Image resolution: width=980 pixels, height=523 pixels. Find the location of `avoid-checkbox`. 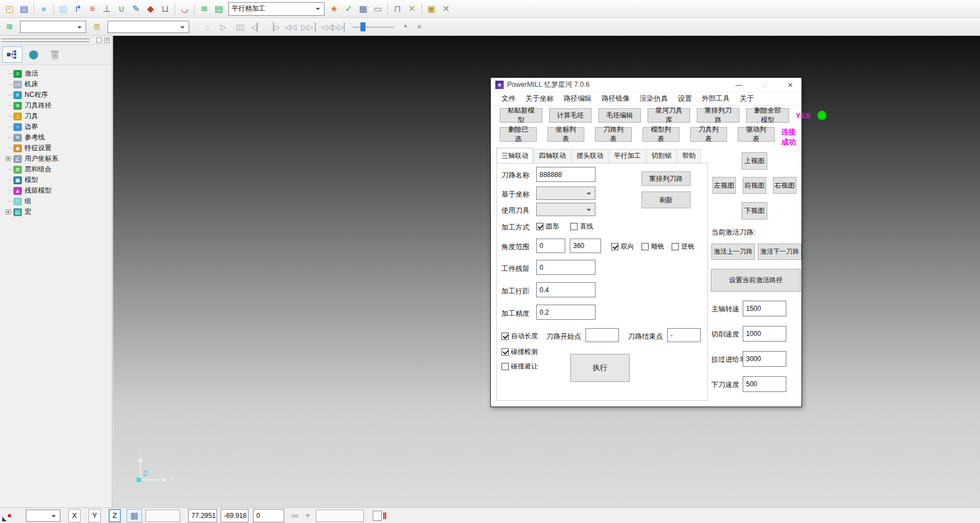

avoid-checkbox is located at coordinates (505, 366).